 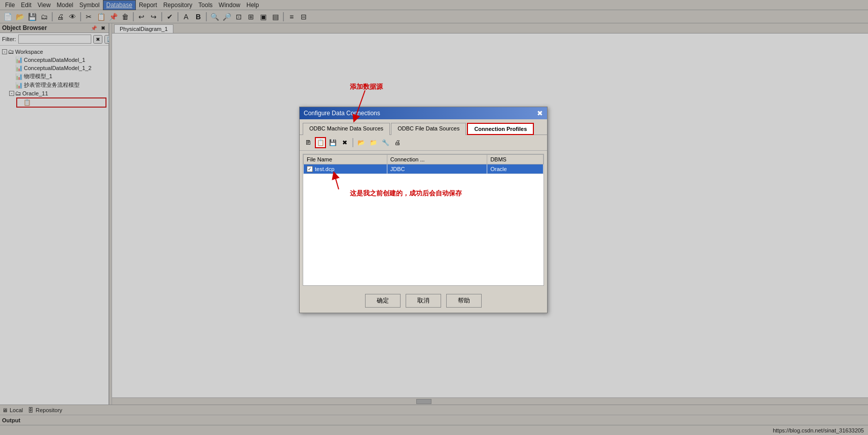 What do you see at coordinates (515, 159) in the screenshot?
I see `col-dbms: DBMS` at bounding box center [515, 159].